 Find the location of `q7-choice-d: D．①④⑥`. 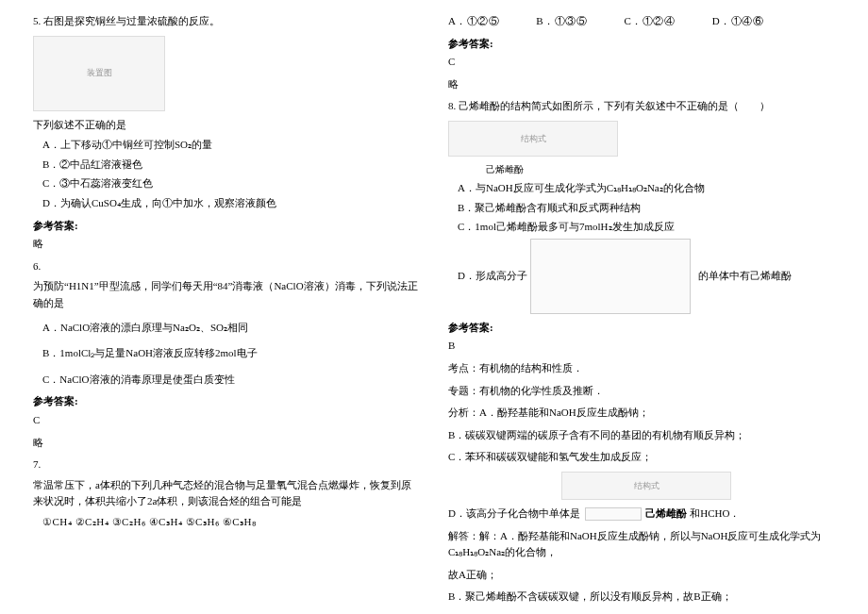

q7-choice-d: D．①④⑥ is located at coordinates (755, 22).